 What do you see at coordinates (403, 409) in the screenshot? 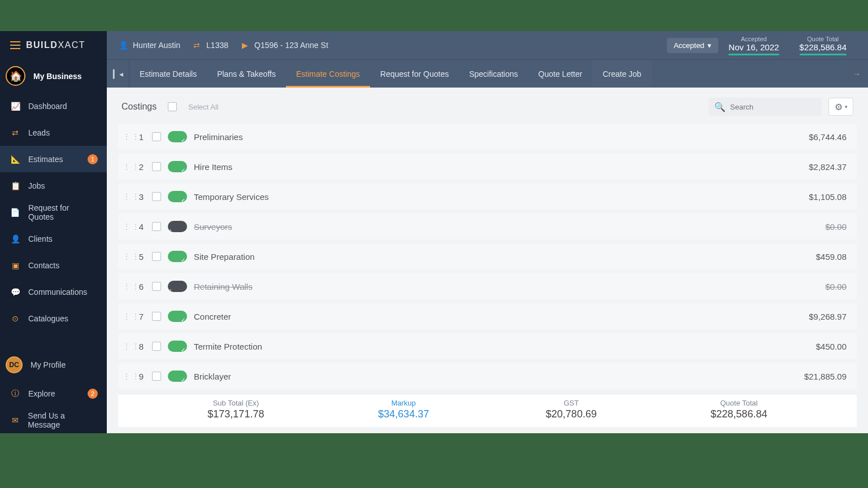
I see `footer-markup: Markup$34,634.37` at bounding box center [403, 409].